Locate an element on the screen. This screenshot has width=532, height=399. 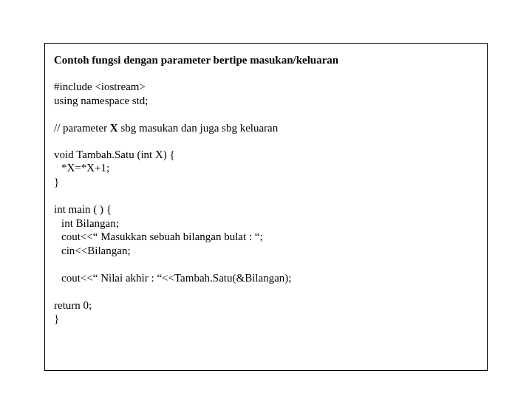
main-cout2: cout<<“ Nilai akhir : “<<Tambah.Satu(&Bi… is located at coordinates (266, 278).